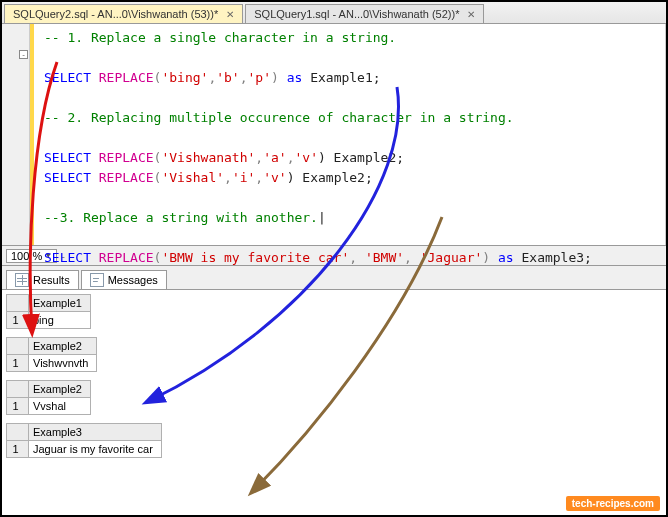 The image size is (668, 517). I want to click on editor-gutter: -, so click(16, 134).